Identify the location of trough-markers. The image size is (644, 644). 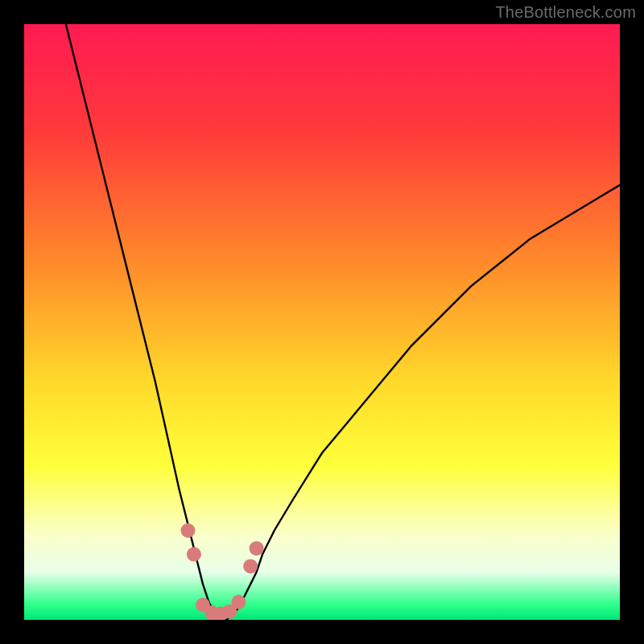
(222, 572).